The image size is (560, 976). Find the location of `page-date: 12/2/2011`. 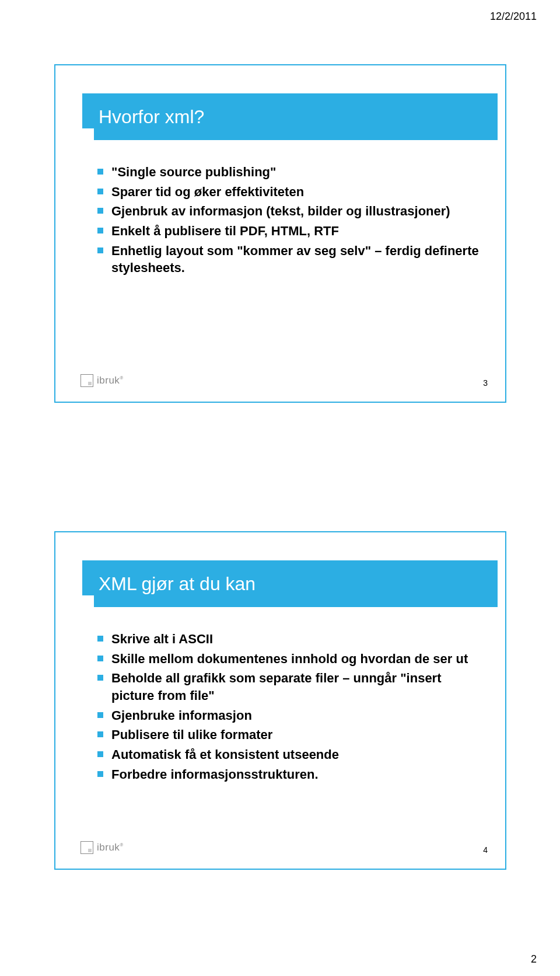

page-date: 12/2/2011 is located at coordinates (513, 16).